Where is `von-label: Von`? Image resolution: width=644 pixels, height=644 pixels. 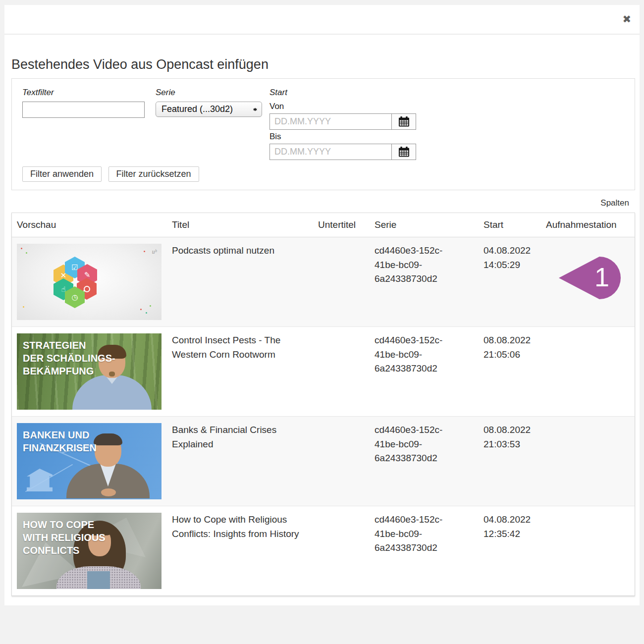
von-label: Von is located at coordinates (344, 107).